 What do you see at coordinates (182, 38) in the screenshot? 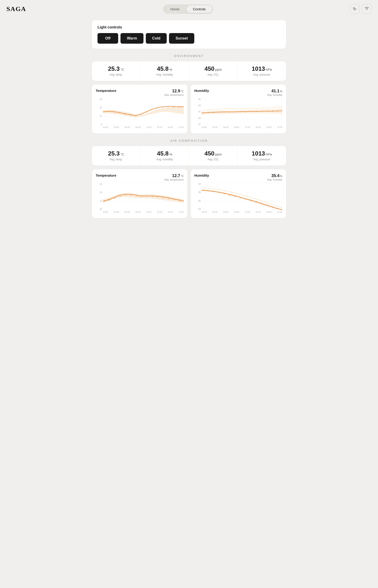
I see `light-btn-sunset: Sunset` at bounding box center [182, 38].